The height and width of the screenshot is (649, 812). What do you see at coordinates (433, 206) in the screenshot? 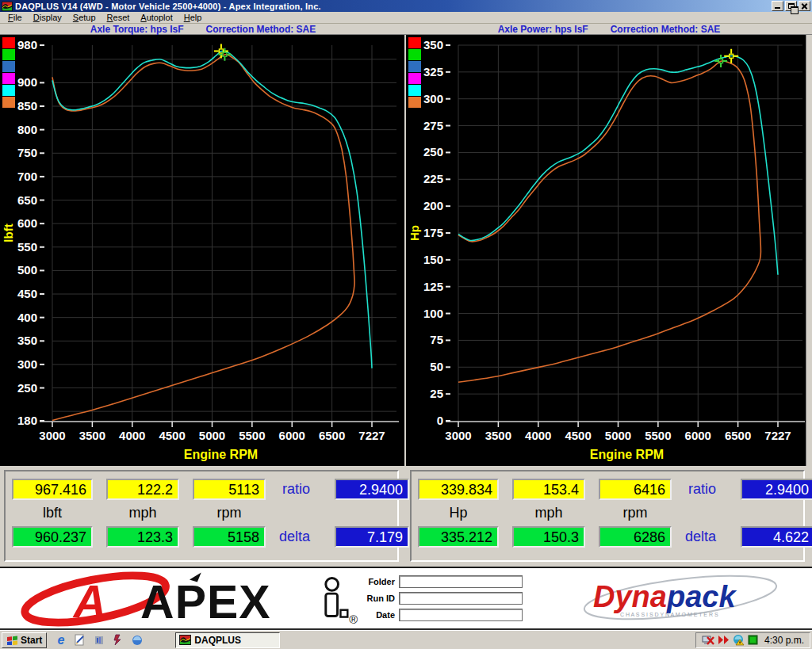
I see `svg-text: 200` at bounding box center [433, 206].